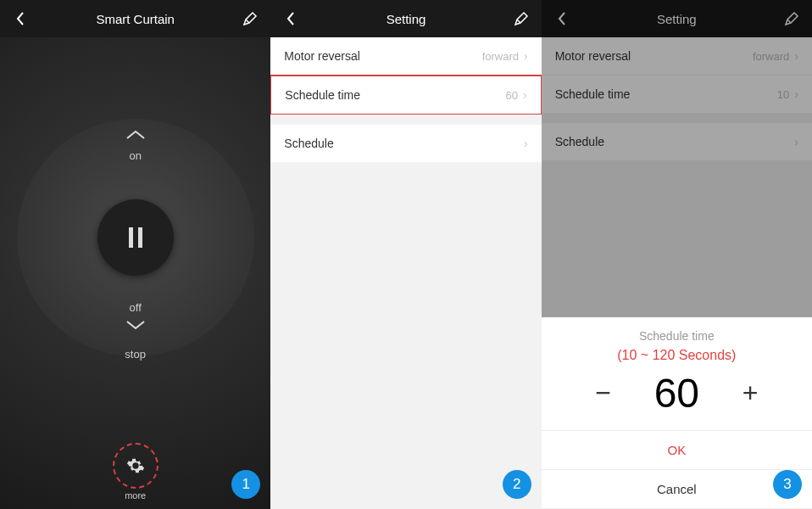 The height and width of the screenshot is (509, 812). I want to click on increment-button: +, so click(750, 394).